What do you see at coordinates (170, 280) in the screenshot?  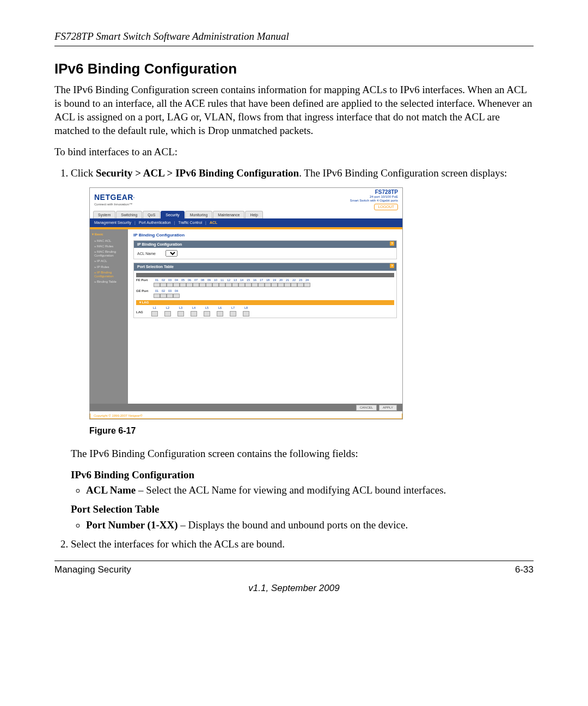 I see `fe-port-num: 03` at bounding box center [170, 280].